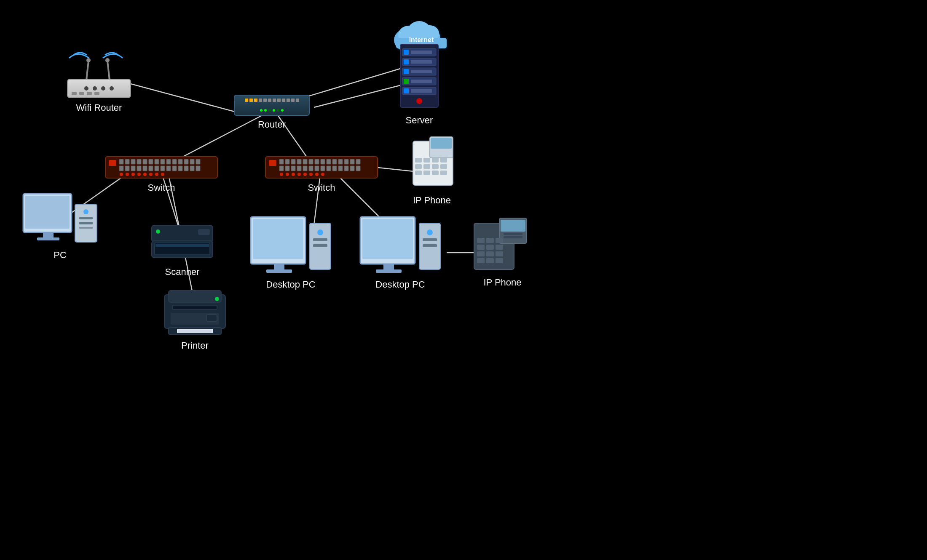  Describe the element at coordinates (291, 245) in the screenshot. I see `desktop-pc1-icon` at that location.